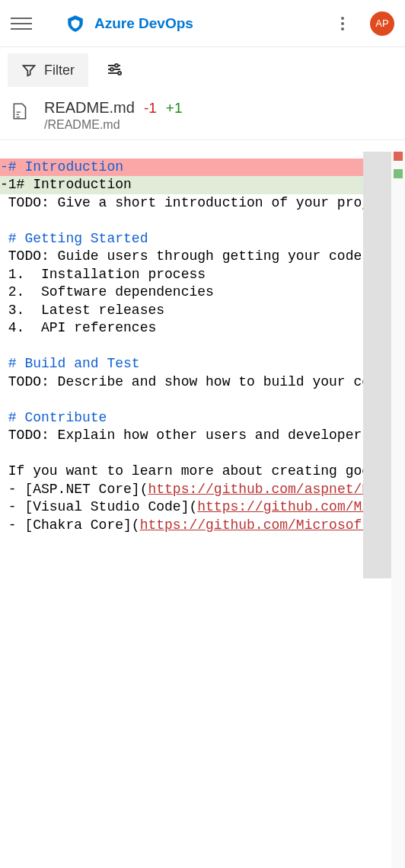 This screenshot has height=868, width=405. What do you see at coordinates (29, 70) in the screenshot?
I see `filter-icon` at bounding box center [29, 70].